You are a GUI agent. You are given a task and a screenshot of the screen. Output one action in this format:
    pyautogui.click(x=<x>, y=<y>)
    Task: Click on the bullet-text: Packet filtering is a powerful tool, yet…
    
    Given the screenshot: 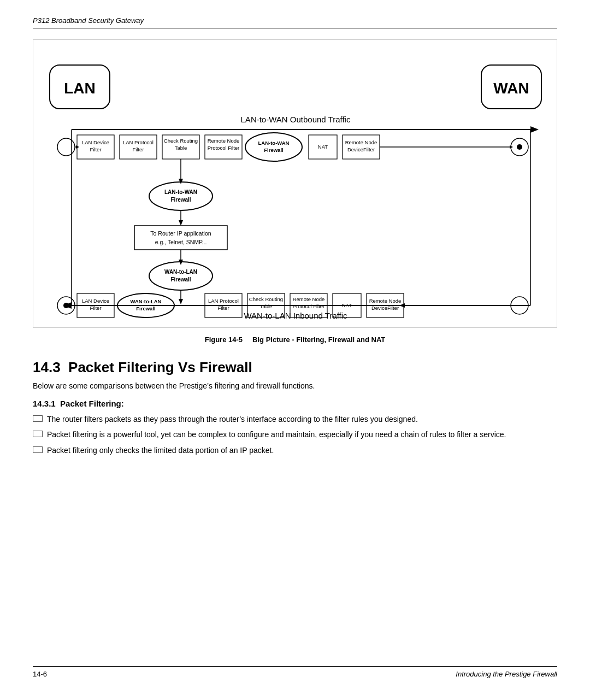 What is the action you would take?
    pyautogui.click(x=276, y=434)
    